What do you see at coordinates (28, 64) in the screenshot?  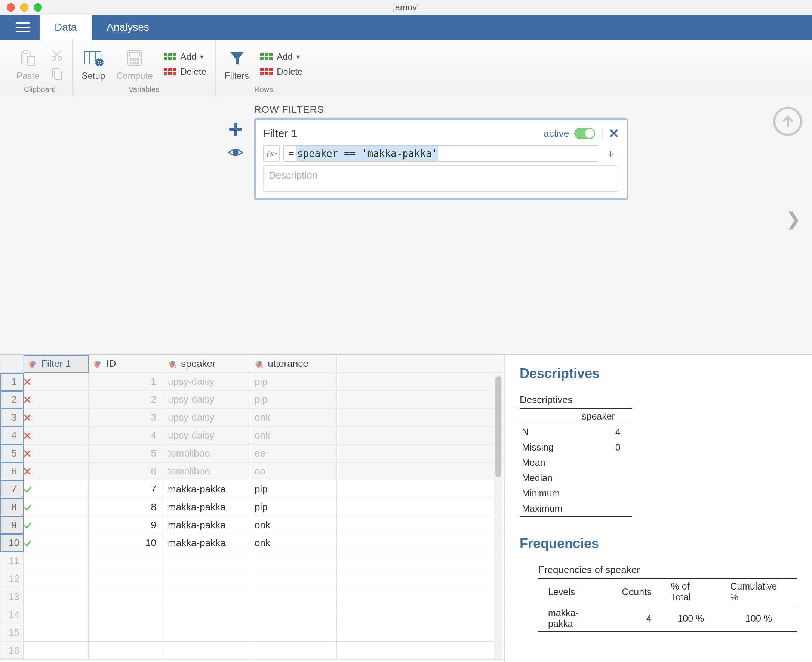 I see `paste-button: Paste` at bounding box center [28, 64].